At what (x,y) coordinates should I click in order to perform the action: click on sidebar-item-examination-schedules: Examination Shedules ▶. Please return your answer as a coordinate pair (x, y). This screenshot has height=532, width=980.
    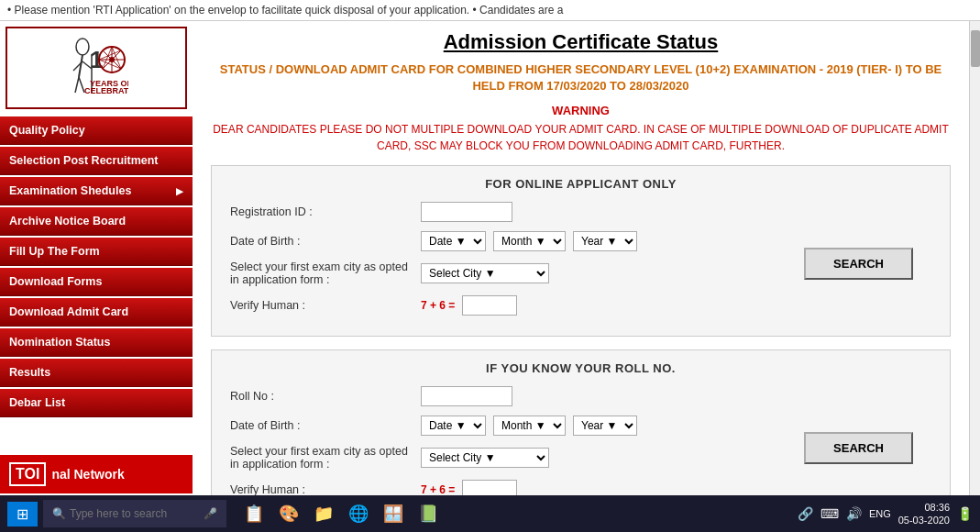
    Looking at the image, I should click on (96, 191).